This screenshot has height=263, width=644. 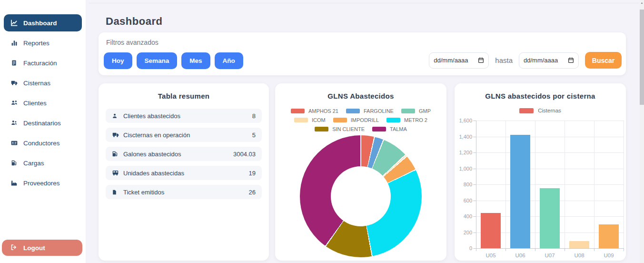 I want to click on sidebar-item-proveedores: Proveedores, so click(x=43, y=183).